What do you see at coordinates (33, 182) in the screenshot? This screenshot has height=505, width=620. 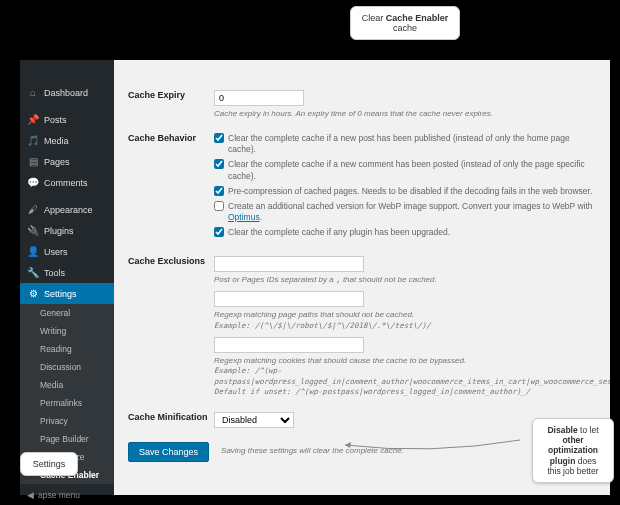 I see `comment-icon: 💬` at bounding box center [33, 182].